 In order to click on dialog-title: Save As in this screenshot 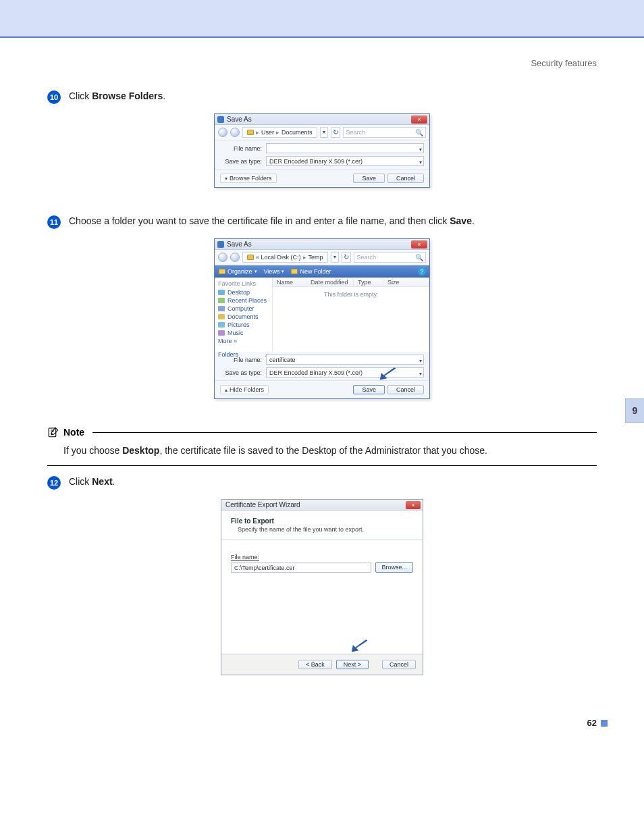, I will do `click(239, 119)`.